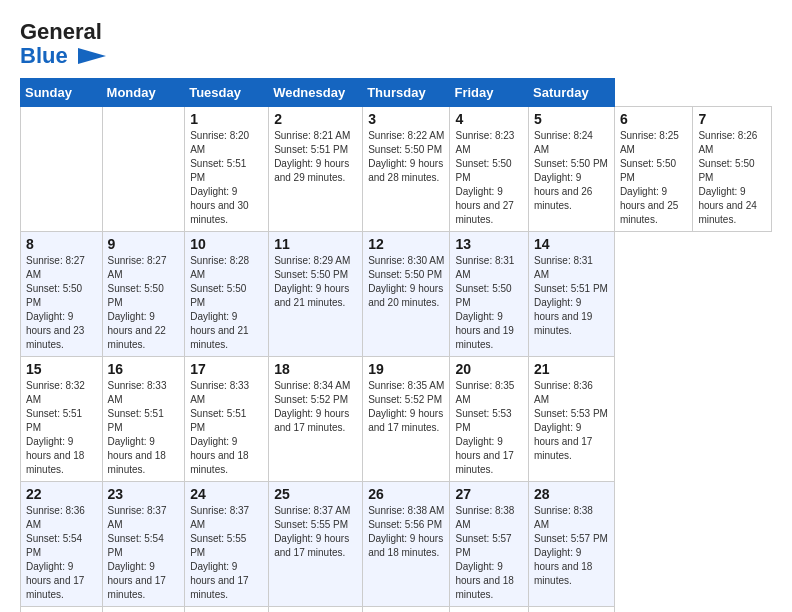  Describe the element at coordinates (406, 494) in the screenshot. I see `day-number: 26` at that location.